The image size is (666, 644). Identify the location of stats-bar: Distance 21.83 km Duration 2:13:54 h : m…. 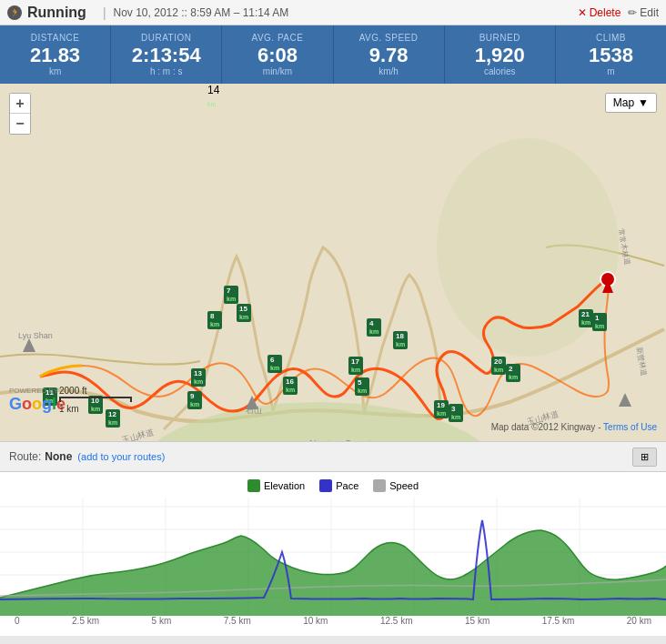
(333, 55).